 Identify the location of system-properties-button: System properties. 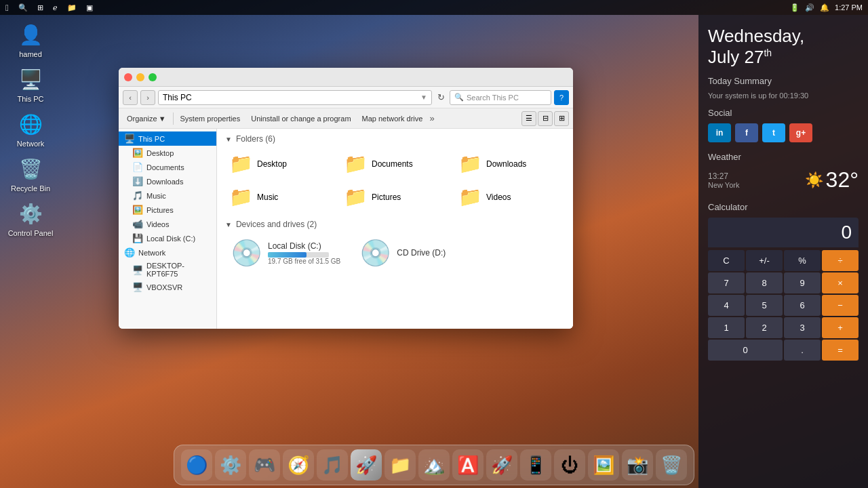
(210, 119).